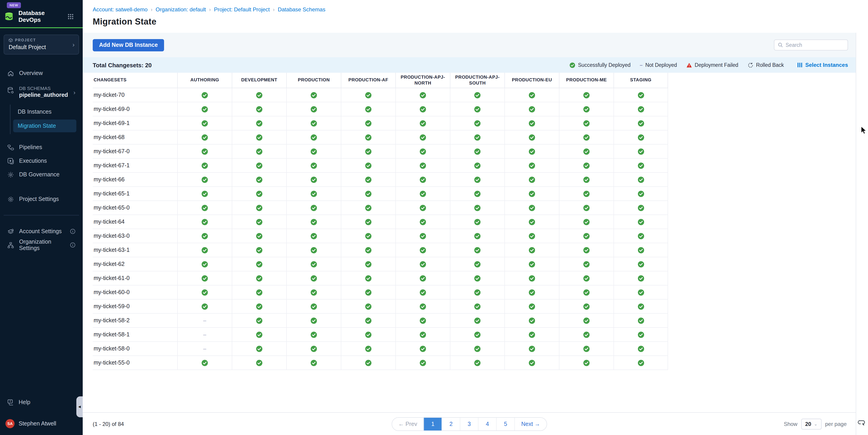  Describe the element at coordinates (35, 112) in the screenshot. I see `sidebar-item-label: DB Instances` at that location.